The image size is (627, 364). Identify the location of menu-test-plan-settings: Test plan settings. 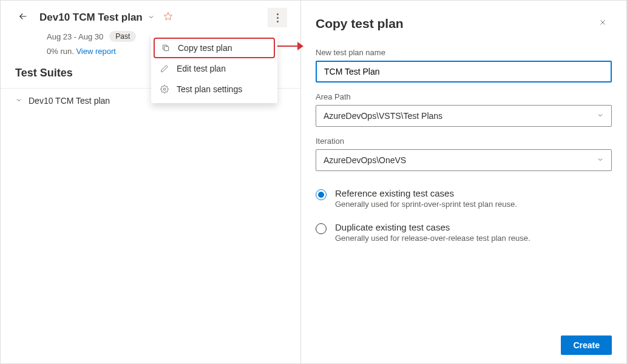
(214, 89).